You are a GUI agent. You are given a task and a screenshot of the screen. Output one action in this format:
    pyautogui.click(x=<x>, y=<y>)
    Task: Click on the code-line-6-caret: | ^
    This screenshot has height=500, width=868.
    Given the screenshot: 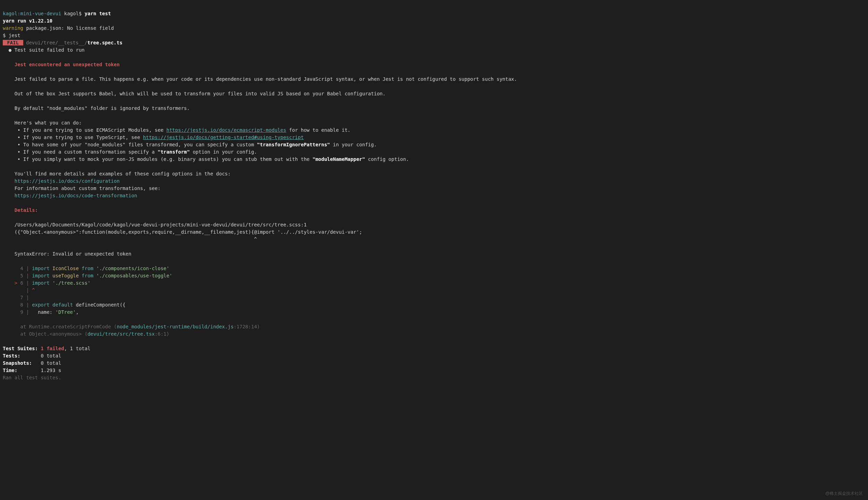 What is the action you would take?
    pyautogui.click(x=19, y=290)
    